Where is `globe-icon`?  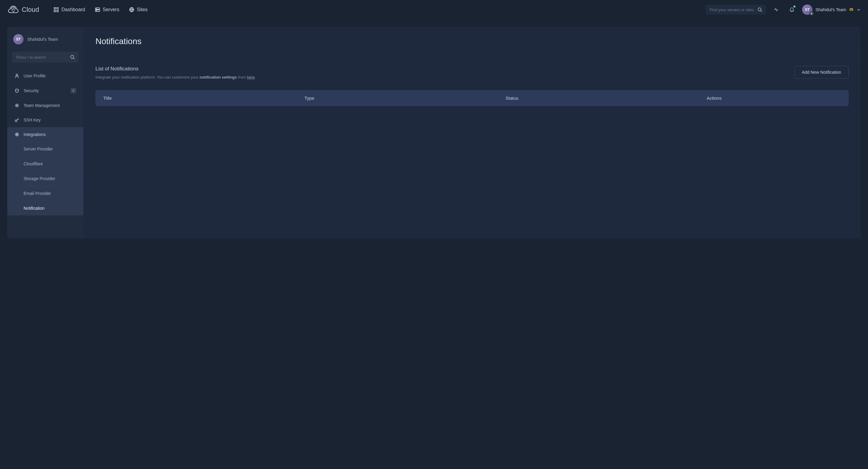 globe-icon is located at coordinates (132, 10).